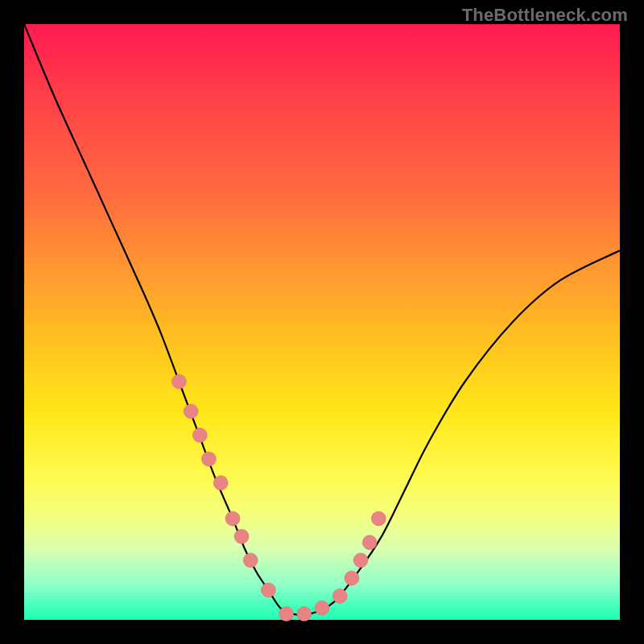 This screenshot has height=644, width=644. What do you see at coordinates (545, 15) in the screenshot?
I see `watermark-text: TheBottleneck.com` at bounding box center [545, 15].